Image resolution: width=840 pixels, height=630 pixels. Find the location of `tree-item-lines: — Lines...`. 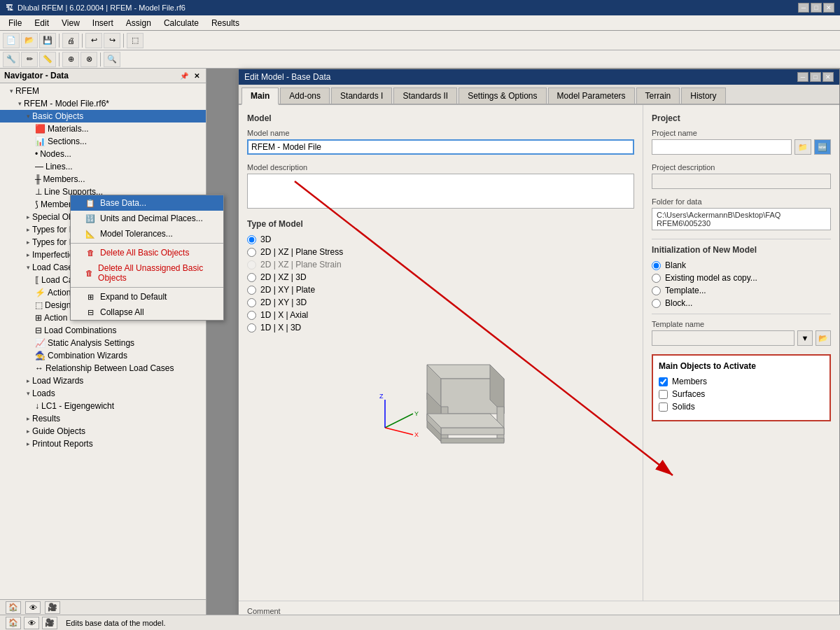

tree-item-lines: — Lines... is located at coordinates (103, 167).